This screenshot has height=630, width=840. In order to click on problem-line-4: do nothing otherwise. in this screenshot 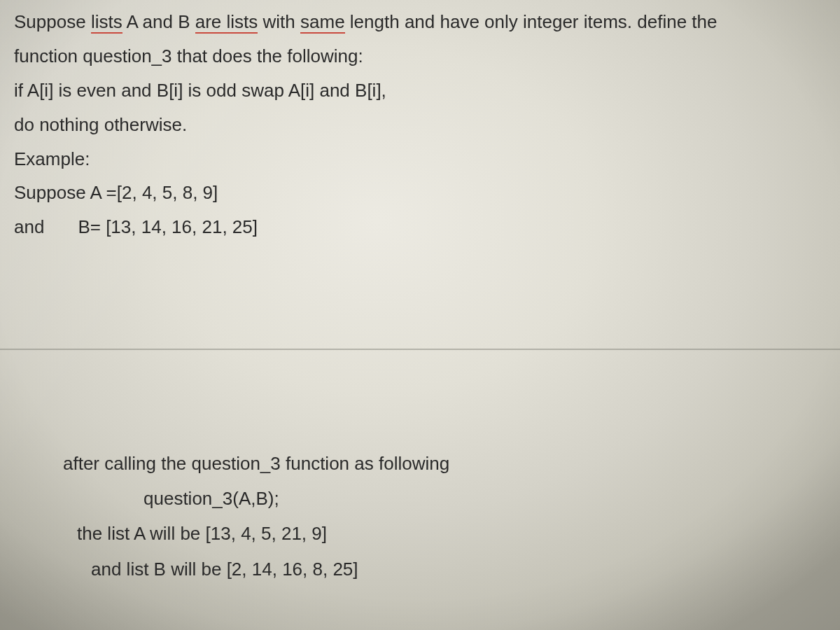, I will do `click(402, 125)`.